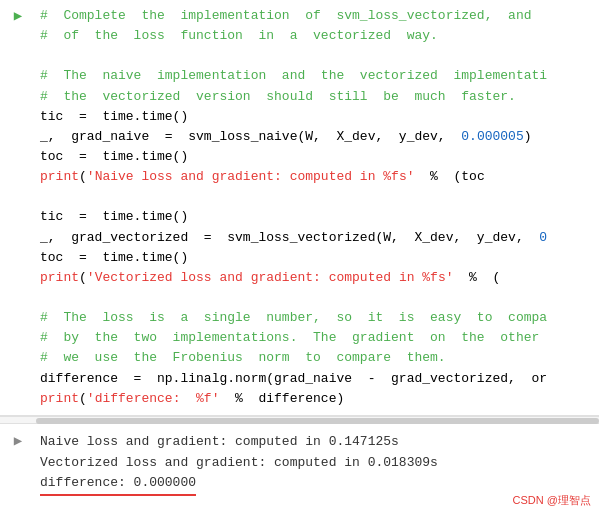 The height and width of the screenshot is (514, 599). What do you see at coordinates (316, 379) in the screenshot?
I see `code-line: difference = np.linalg.norm(grad_naive -…` at bounding box center [316, 379].